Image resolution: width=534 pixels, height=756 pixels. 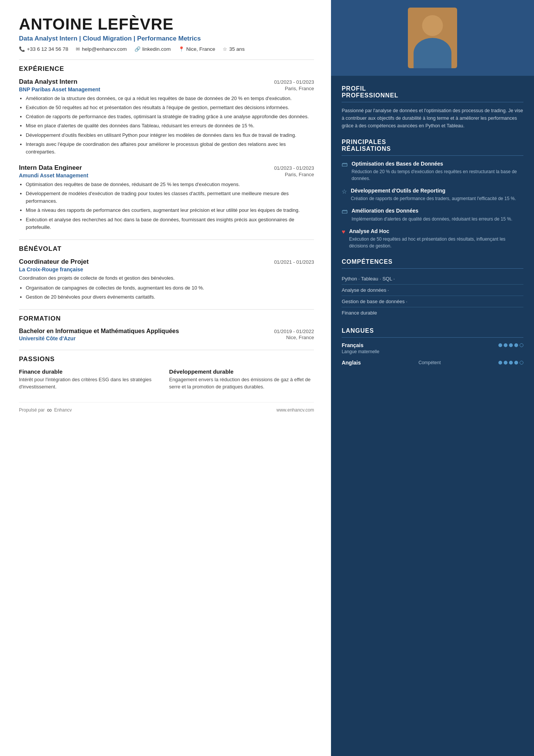 What do you see at coordinates (345, 171) in the screenshot?
I see `real-icon-0: 🗃` at bounding box center [345, 171].